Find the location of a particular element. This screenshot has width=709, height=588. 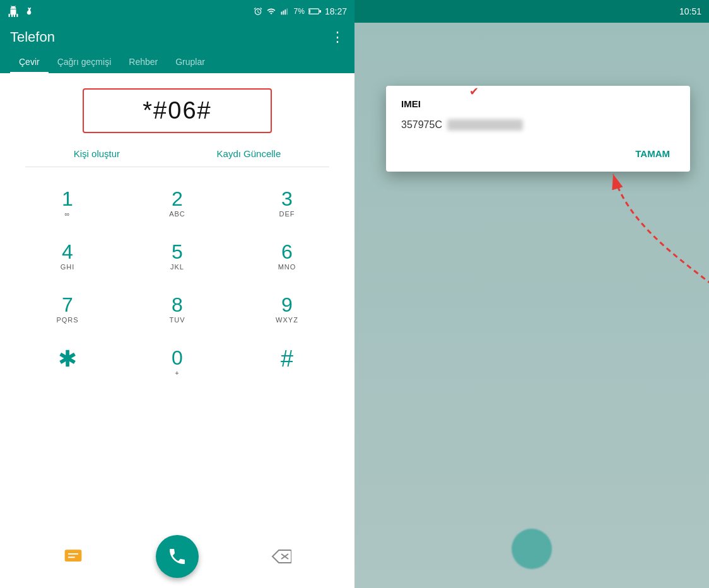

key-0: 0 + is located at coordinates (177, 364).